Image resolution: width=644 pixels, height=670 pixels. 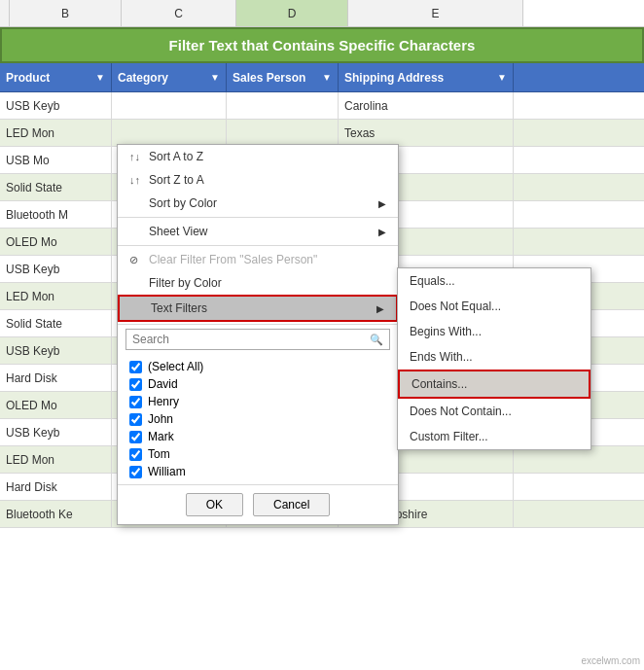 What do you see at coordinates (169, 78) in the screenshot?
I see `th-category: Category ▼` at bounding box center [169, 78].